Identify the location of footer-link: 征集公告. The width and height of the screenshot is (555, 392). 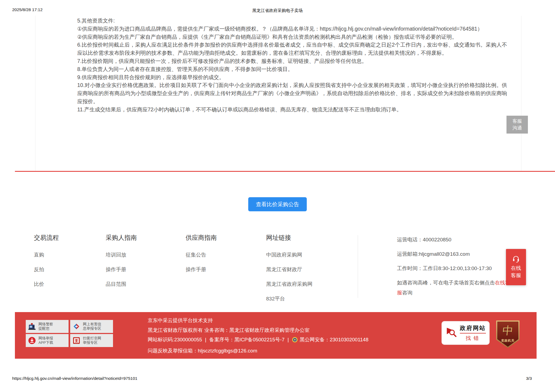
(201, 255).